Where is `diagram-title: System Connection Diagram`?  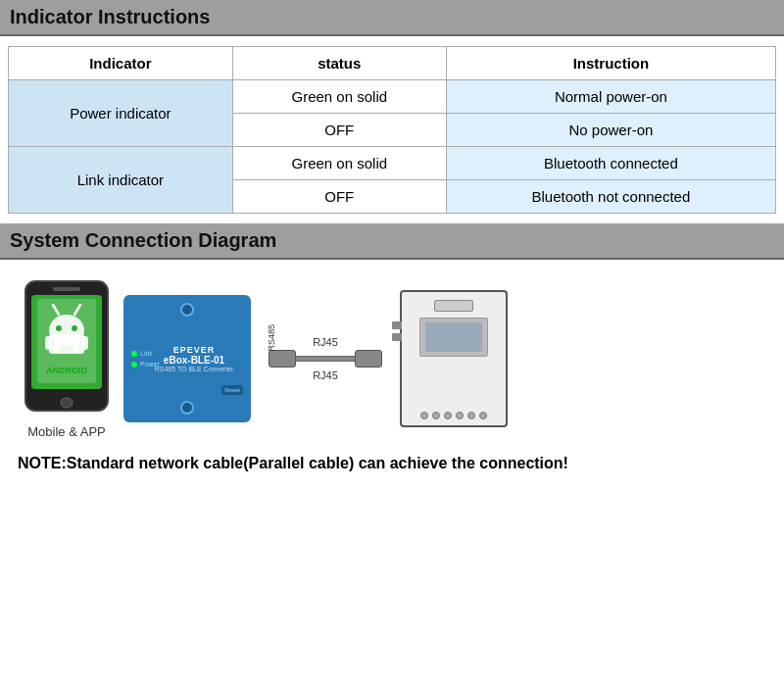
diagram-title: System Connection Diagram is located at coordinates (392, 241).